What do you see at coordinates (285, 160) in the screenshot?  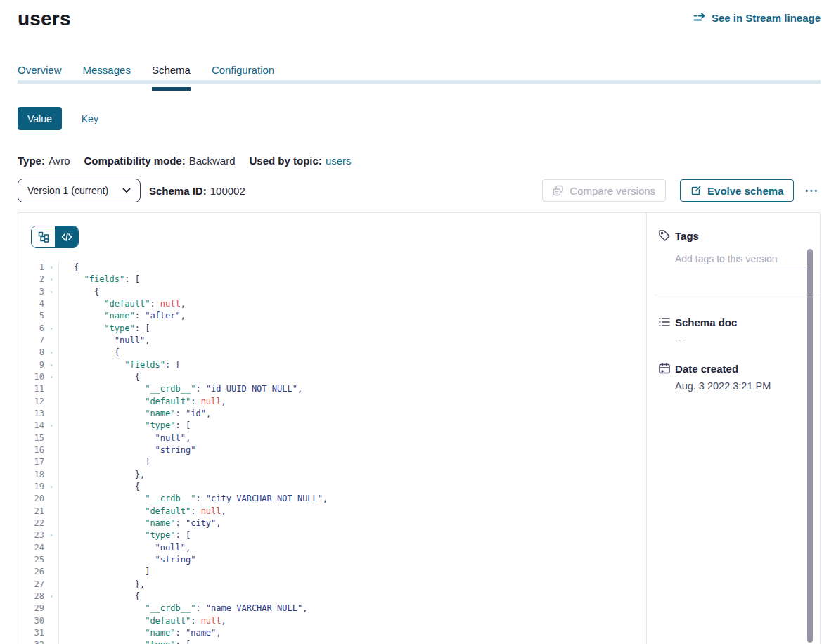 I see `meta-topic-label: Used by topic:` at bounding box center [285, 160].